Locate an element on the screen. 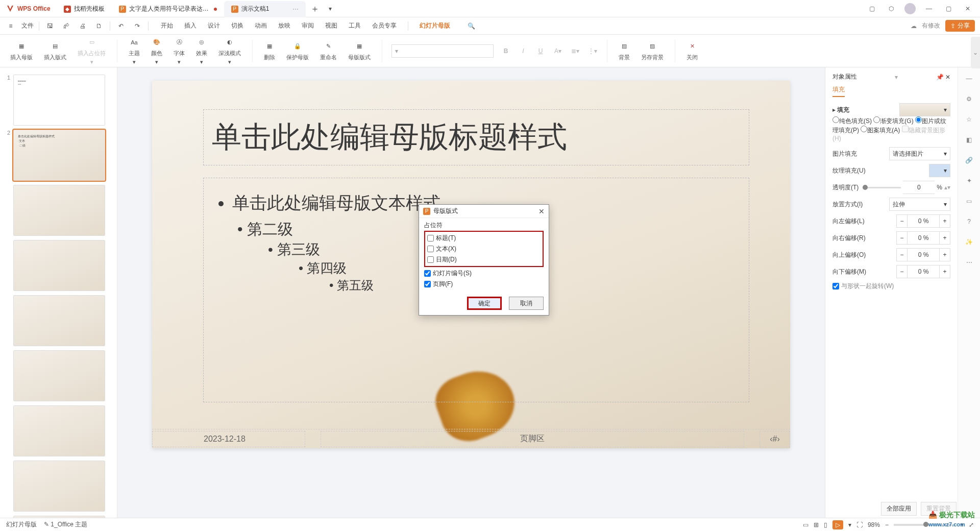  chk-slideno: 幻灯片编号(S) is located at coordinates (484, 274).